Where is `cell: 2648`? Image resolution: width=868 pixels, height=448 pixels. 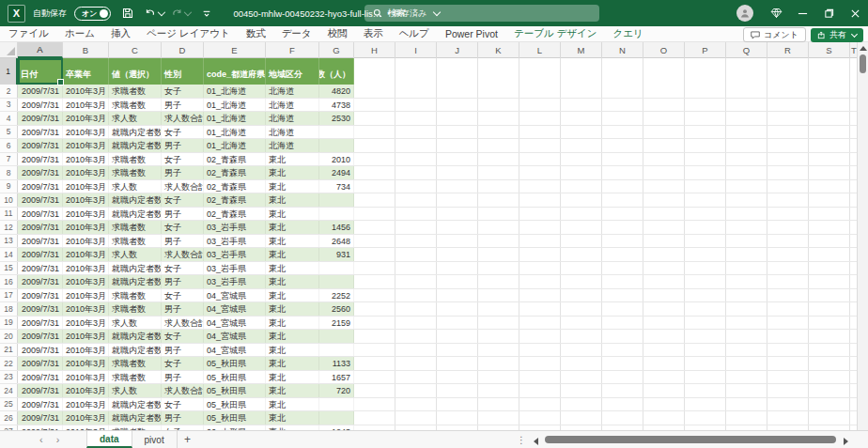
cell: 2648 is located at coordinates (336, 241).